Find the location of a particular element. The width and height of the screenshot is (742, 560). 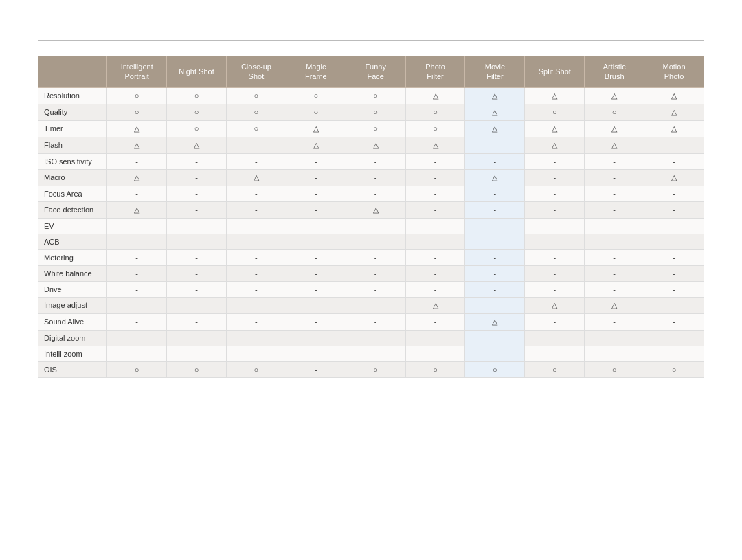

table-row: Image adjust-----△-△△- is located at coordinates (371, 305).